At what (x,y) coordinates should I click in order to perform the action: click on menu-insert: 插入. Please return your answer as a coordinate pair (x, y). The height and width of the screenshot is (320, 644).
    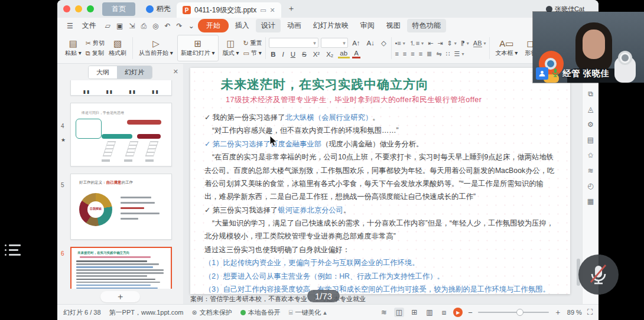
    Looking at the image, I should click on (242, 26).